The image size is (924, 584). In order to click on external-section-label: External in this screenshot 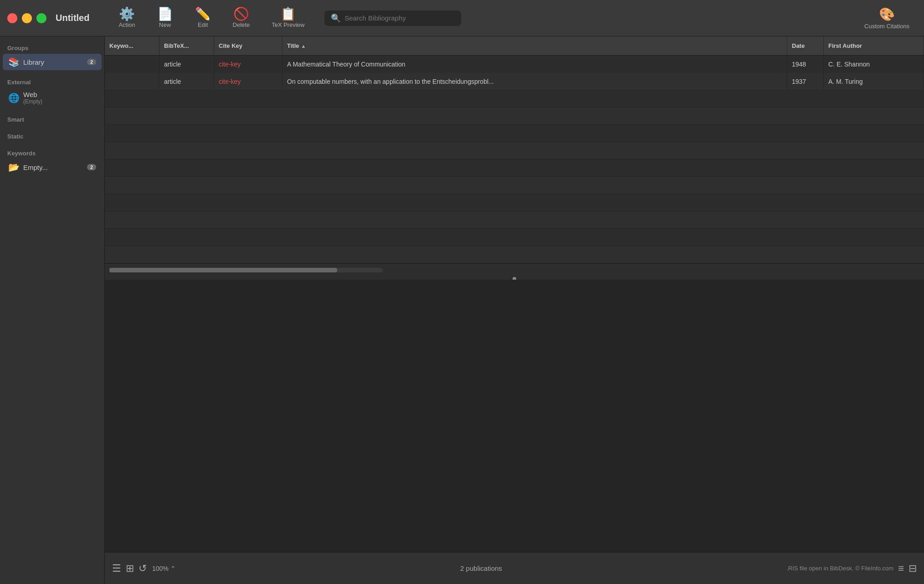, I will do `click(52, 81)`.